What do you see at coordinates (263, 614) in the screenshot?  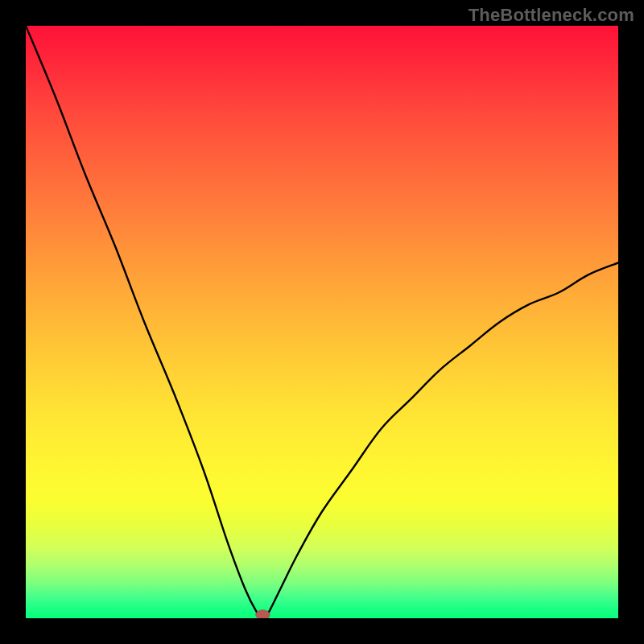 I see `minimum-marker` at bounding box center [263, 614].